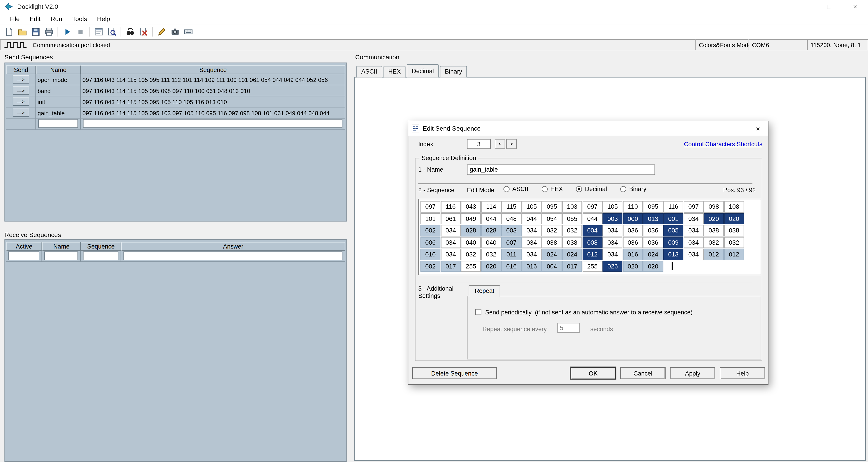  What do you see at coordinates (512, 242) in the screenshot?
I see `byte-cell: 007` at bounding box center [512, 242].